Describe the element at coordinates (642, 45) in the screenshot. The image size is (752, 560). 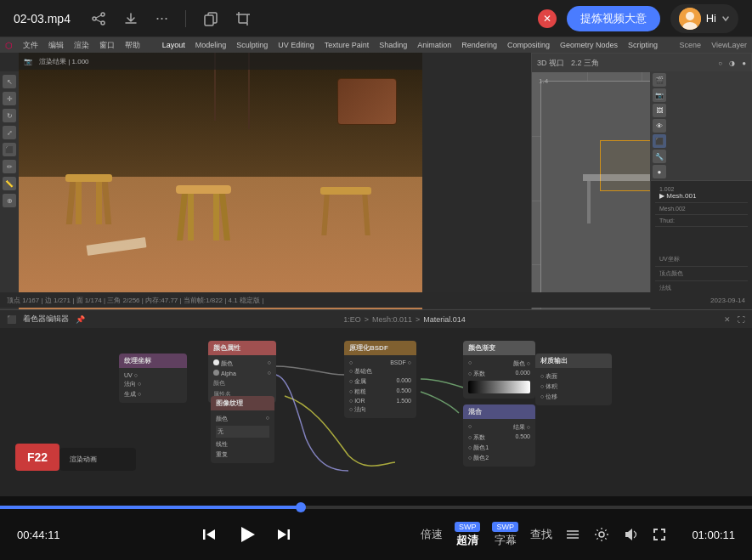
I see `tab-scripting: Scripting` at that location.